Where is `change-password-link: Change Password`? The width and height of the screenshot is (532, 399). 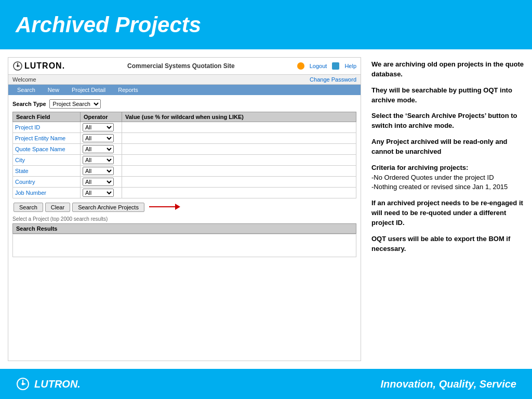
change-password-link: Change Password is located at coordinates (333, 79).